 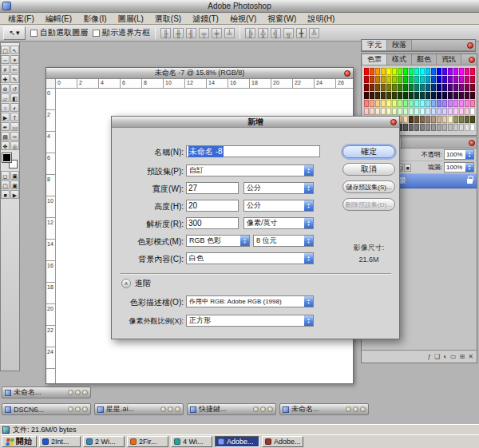 I want to click on panel-tab: 段落, so click(x=399, y=45).